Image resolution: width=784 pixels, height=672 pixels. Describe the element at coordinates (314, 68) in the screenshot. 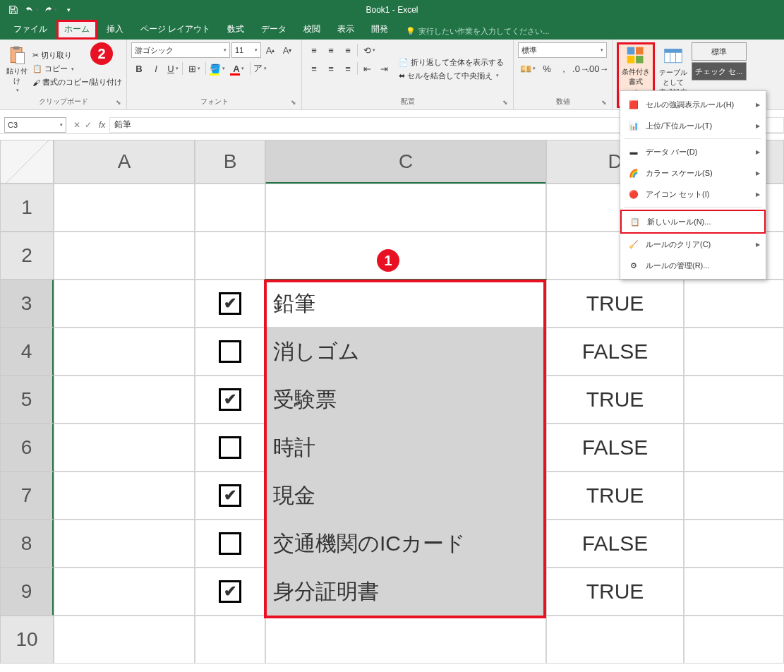

I see `align-left-icon: ≡` at that location.